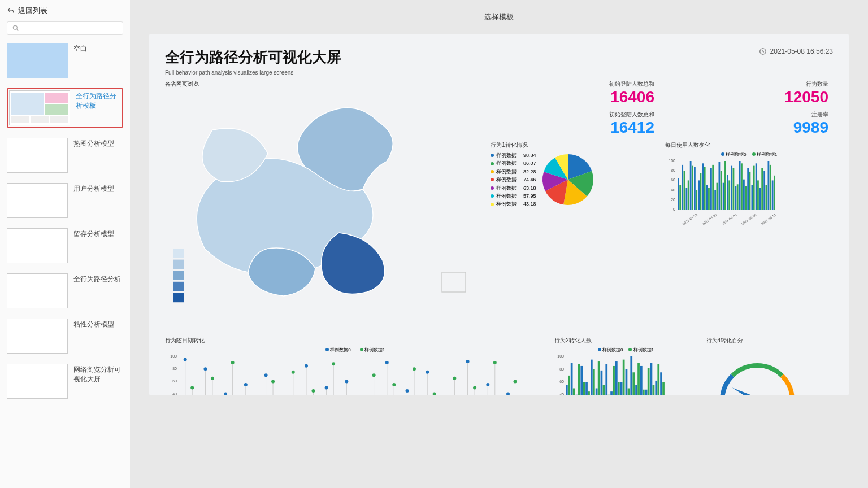 The image size is (868, 488). I want to click on template-label: 网络浏览分析可视化大屏, so click(98, 374).